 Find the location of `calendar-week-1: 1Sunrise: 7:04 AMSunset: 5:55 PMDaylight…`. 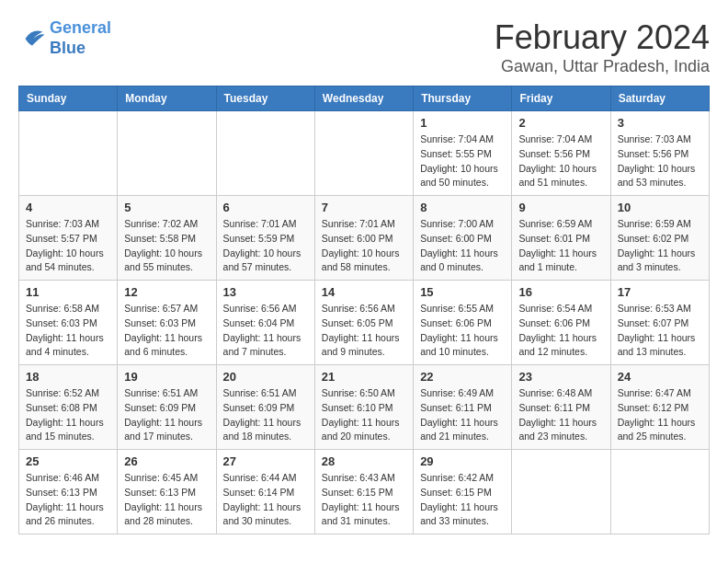

calendar-week-1: 1Sunrise: 7:04 AMSunset: 5:55 PMDaylight… is located at coordinates (364, 154).